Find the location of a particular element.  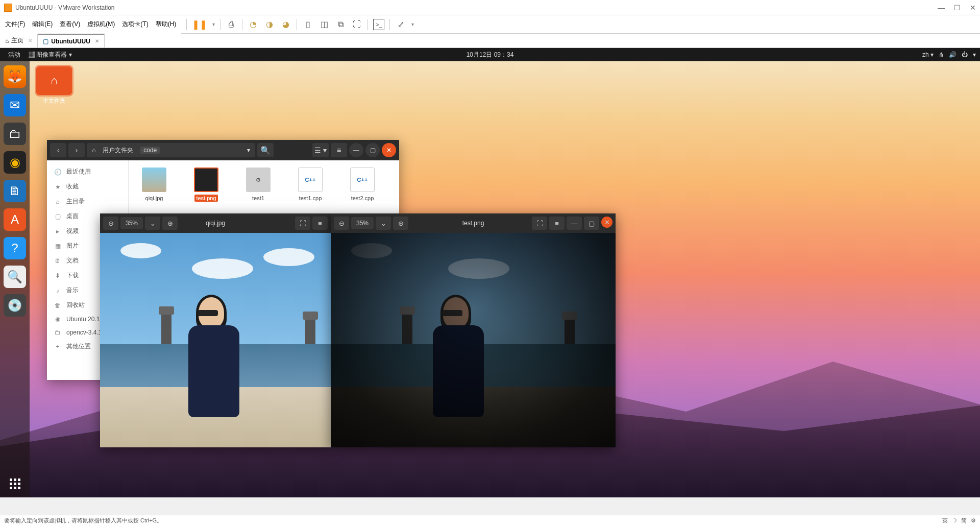

dock-files: 🗀 is located at coordinates (15, 134).